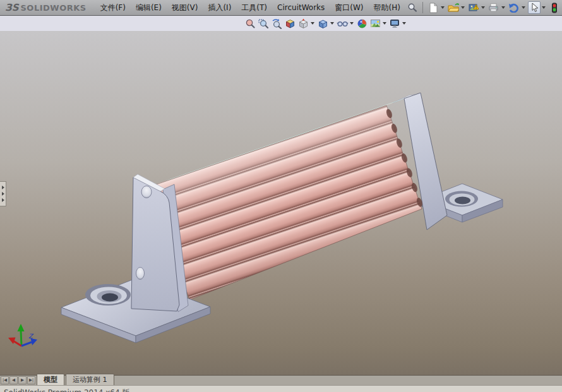 The width and height of the screenshot is (562, 392). Describe the element at coordinates (113, 8) in the screenshot. I see `menu-file: 文件(F)` at that location.